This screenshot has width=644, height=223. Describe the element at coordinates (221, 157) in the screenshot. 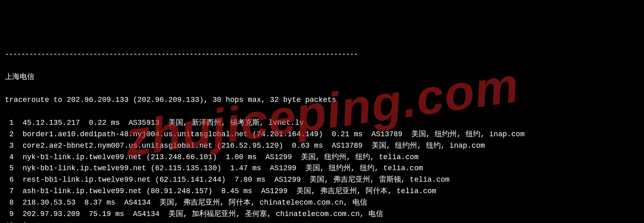

I see `hop-details: nyk-b1-link.ip.twelve99.net (213.248.66.…` at that location.